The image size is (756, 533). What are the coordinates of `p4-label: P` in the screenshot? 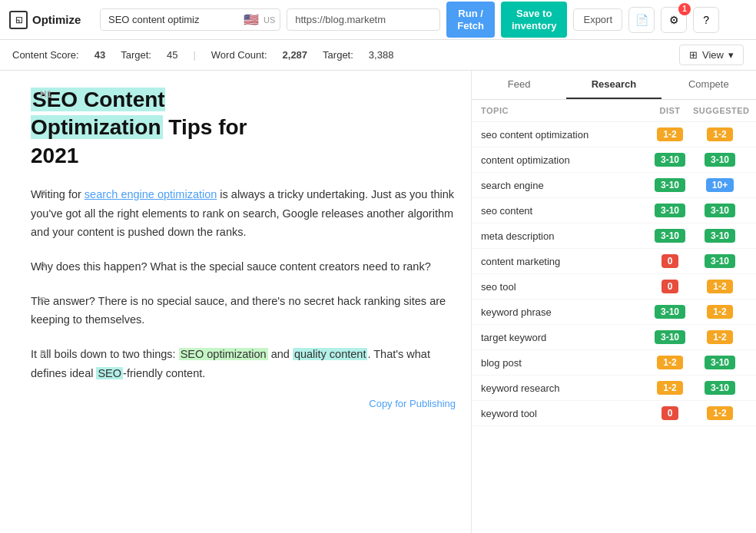 It's located at (43, 354).